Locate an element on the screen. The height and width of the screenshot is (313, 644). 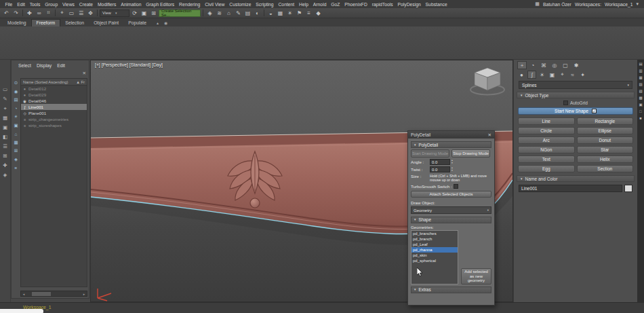
workspace-selector: Workspace_1 is located at coordinates (618, 4).